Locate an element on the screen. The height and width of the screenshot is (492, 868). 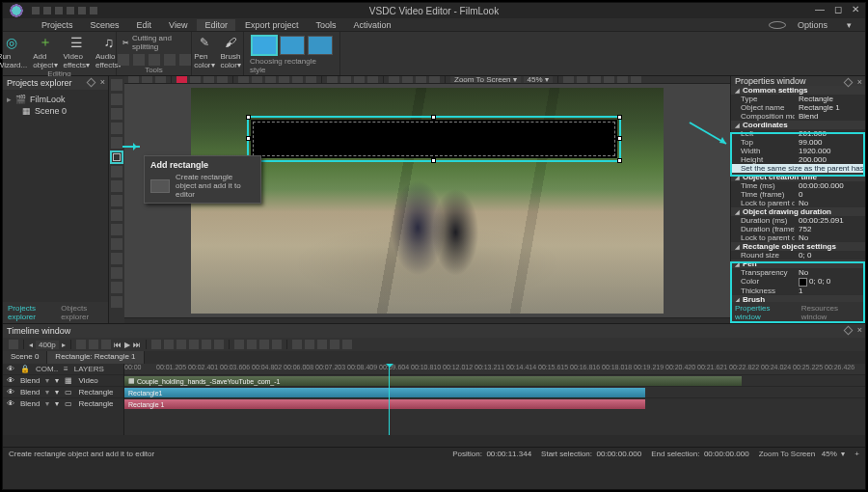
tl-prev-icon: ⏮ is located at coordinates (118, 345).